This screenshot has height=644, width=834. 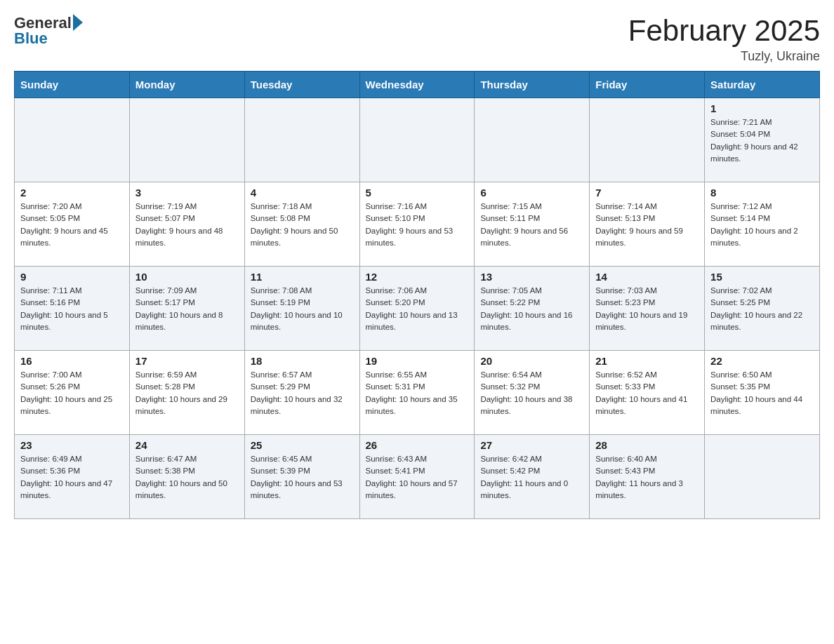 I want to click on table-row: 22Sunrise: 6:50 AMSunset: 5:35 PMDayligh…, so click(x=762, y=393).